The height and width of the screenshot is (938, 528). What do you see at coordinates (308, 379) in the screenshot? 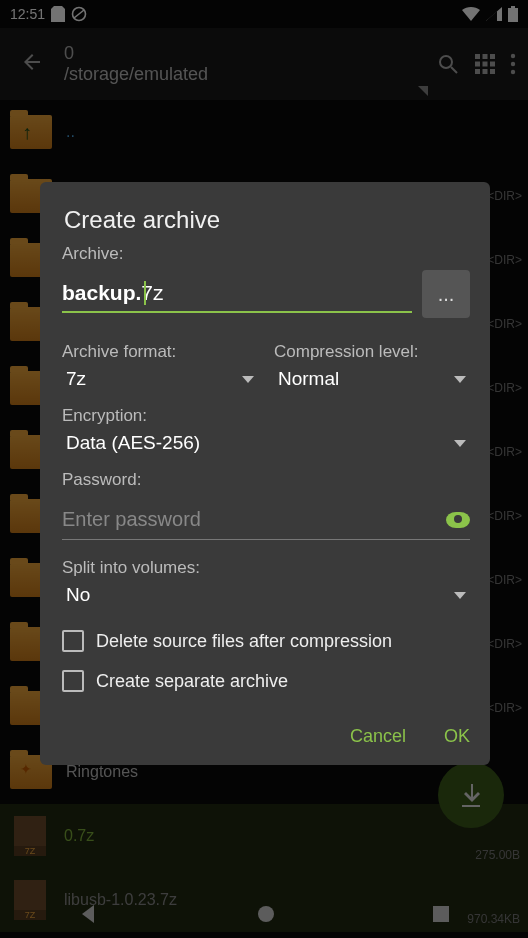
I see `compression-value: Normal` at bounding box center [308, 379].